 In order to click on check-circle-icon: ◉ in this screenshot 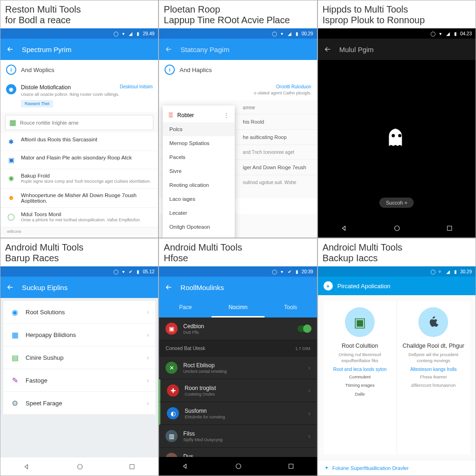, I will do `click(11, 178)`.